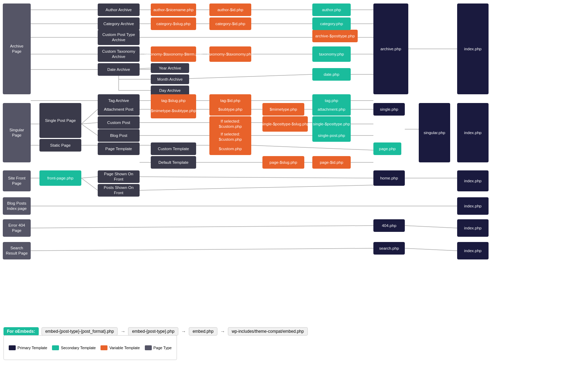  I want to click on blog-posts-index-label: Blog Posts Index page, so click(17, 206).